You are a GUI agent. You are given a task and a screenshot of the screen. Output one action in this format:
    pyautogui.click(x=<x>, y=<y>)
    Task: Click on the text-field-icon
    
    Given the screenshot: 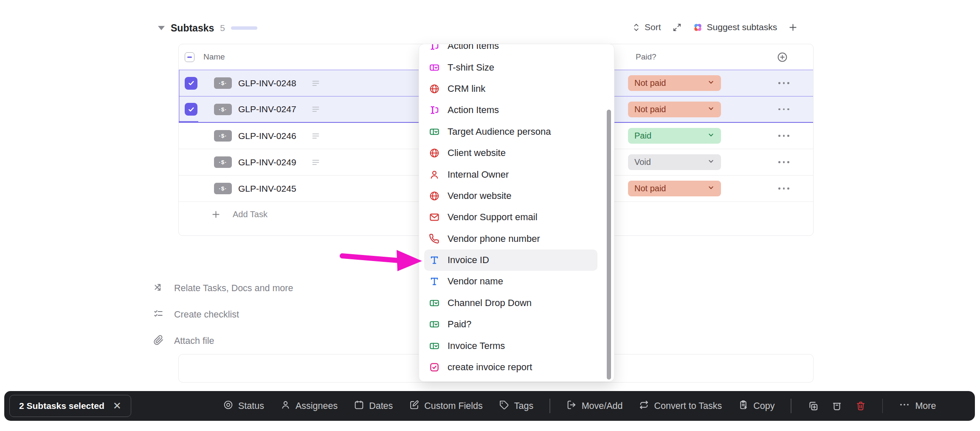 What is the action you would take?
    pyautogui.click(x=434, y=281)
    